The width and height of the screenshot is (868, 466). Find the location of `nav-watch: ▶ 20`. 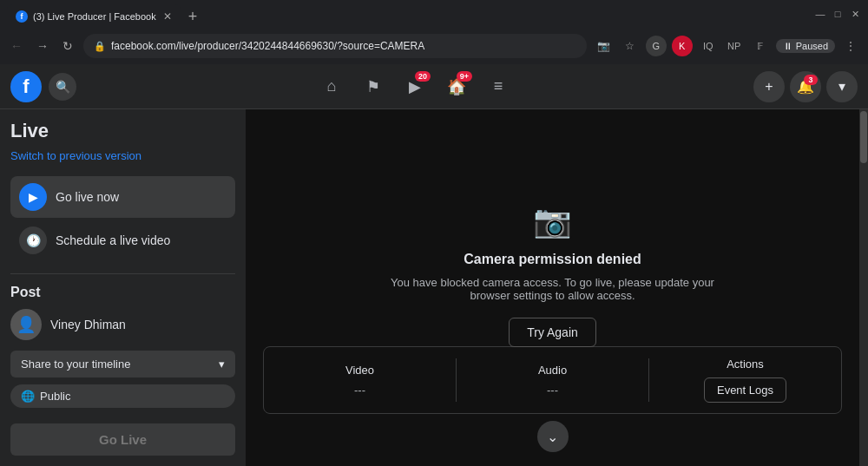

nav-watch: ▶ 20 is located at coordinates (415, 87).